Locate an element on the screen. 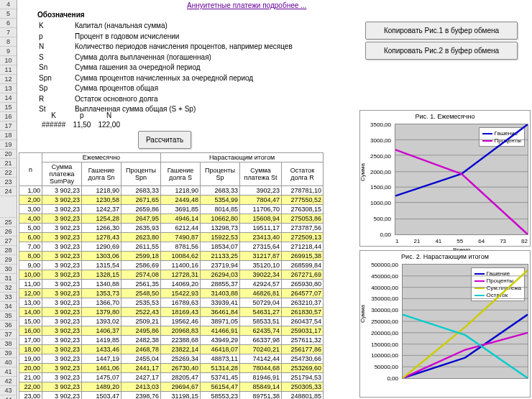  input-header-n: N is located at coordinates (109, 115).